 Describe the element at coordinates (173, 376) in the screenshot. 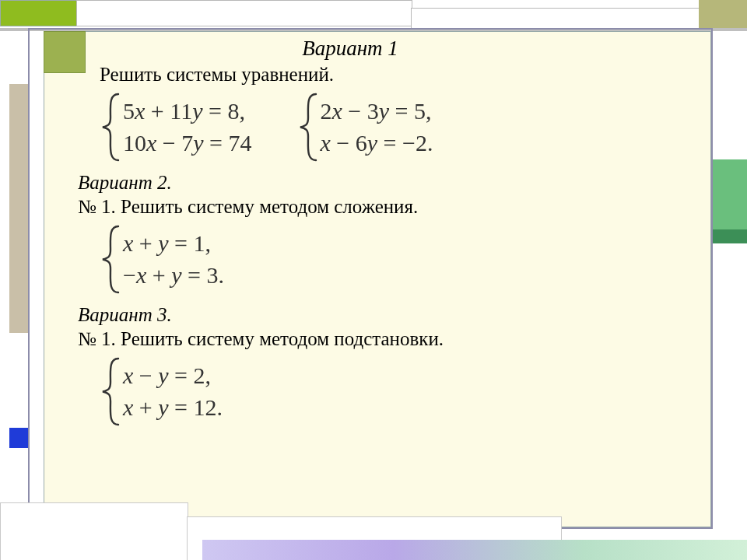

I see `equation-line: x − y = 2,` at that location.